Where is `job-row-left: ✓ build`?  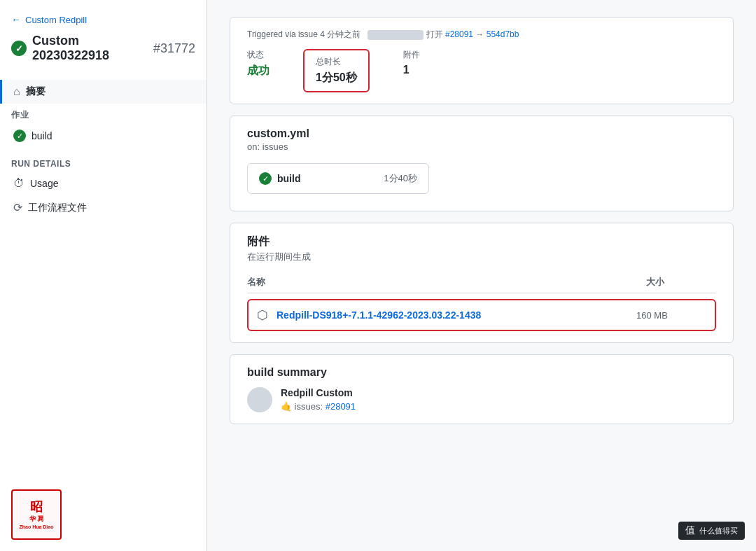 job-row-left: ✓ build is located at coordinates (280, 179).